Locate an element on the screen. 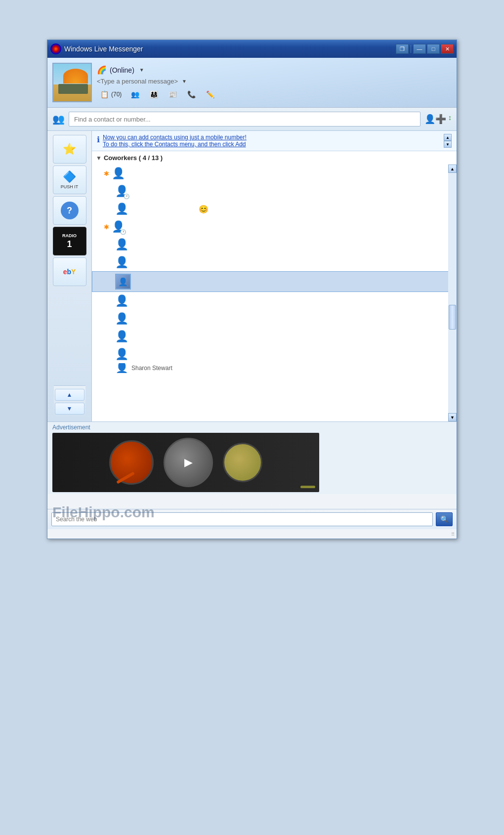 Image resolution: width=504 pixels, height=835 pixels. window-title: Windows Live Messenger is located at coordinates (228, 49).